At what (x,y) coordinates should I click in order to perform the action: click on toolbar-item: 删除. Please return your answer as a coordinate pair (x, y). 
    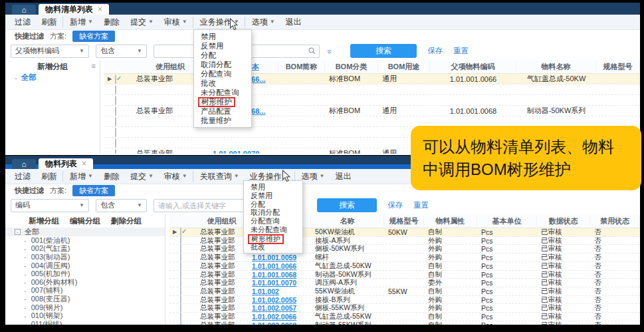
    Looking at the image, I should click on (112, 177).